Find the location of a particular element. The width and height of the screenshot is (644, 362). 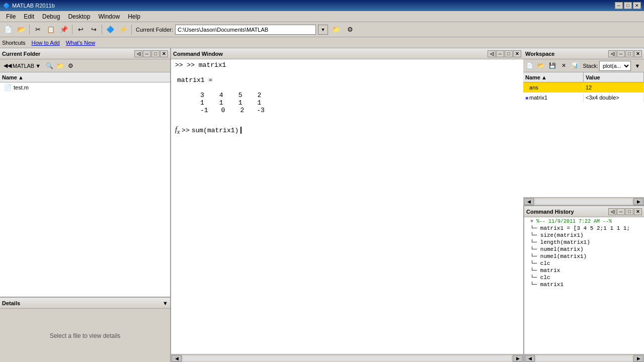

simulink-btn: 🔷 is located at coordinates (110, 30).